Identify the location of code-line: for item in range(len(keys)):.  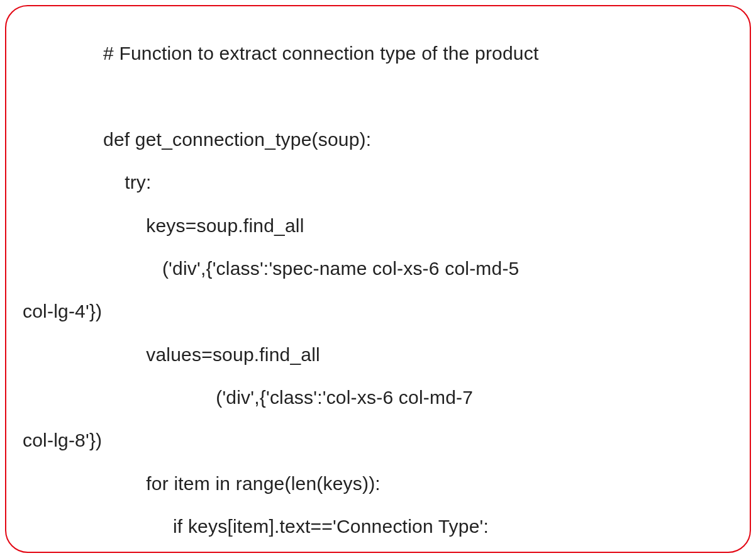
(418, 484).